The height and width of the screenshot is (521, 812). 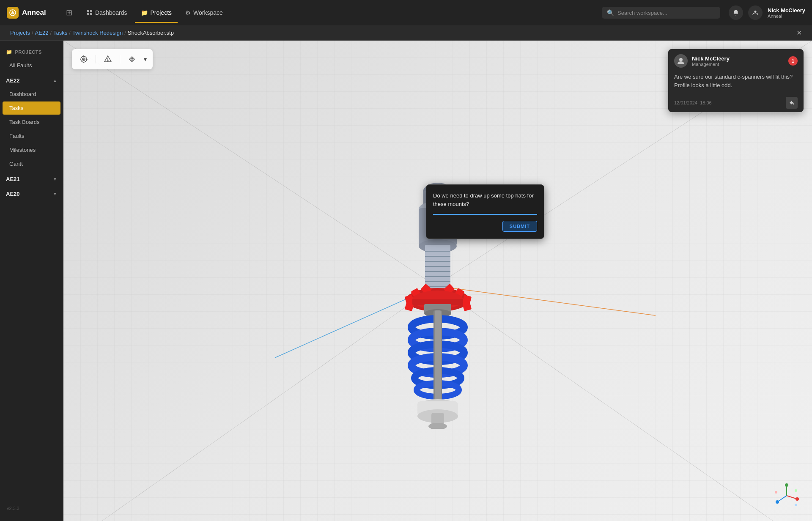 What do you see at coordinates (31, 164) in the screenshot?
I see `sidebar-item-gantt: Gantt` at bounding box center [31, 164].